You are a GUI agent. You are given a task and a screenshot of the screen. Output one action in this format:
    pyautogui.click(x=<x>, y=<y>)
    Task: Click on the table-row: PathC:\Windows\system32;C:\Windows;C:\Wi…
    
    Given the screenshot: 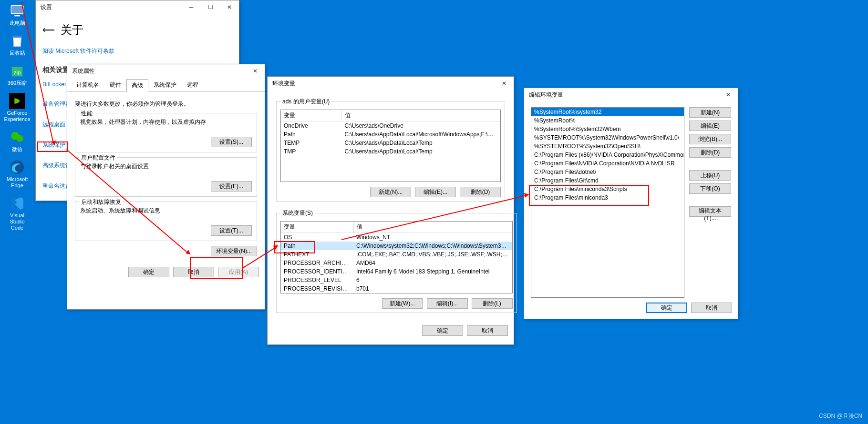 What is the action you would take?
    pyautogui.click(x=396, y=246)
    